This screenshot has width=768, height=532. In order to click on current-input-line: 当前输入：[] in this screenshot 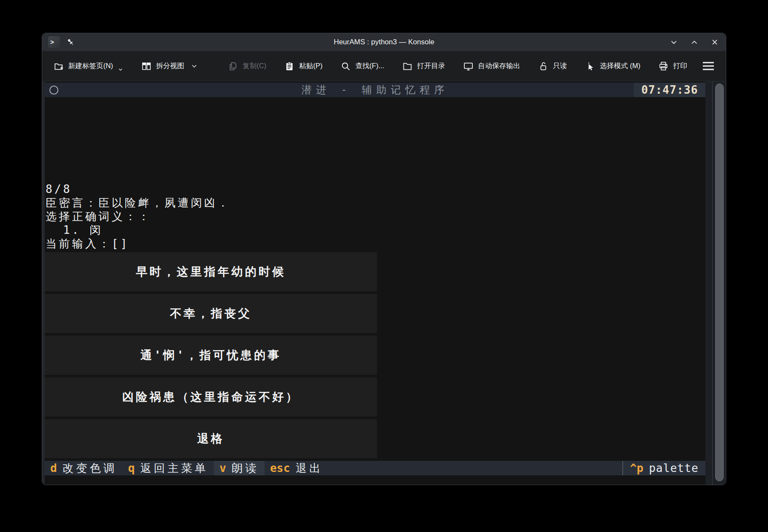, I will do `click(376, 244)`.